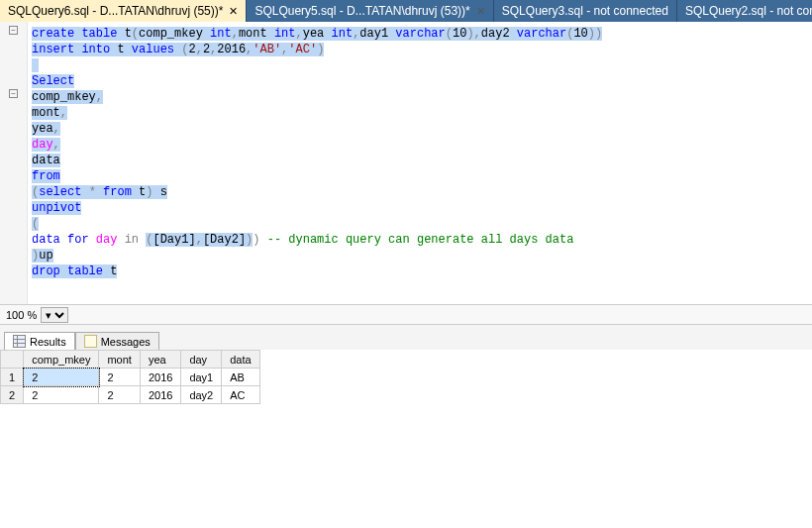 Image resolution: width=812 pixels, height=528 pixels. What do you see at coordinates (241, 360) in the screenshot?
I see `col-header: data` at bounding box center [241, 360].